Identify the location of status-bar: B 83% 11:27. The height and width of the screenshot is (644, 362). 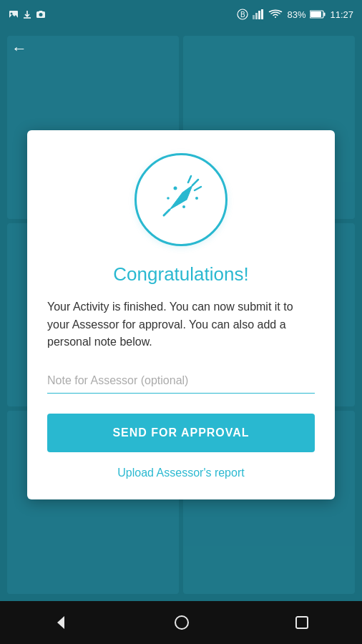
(181, 14).